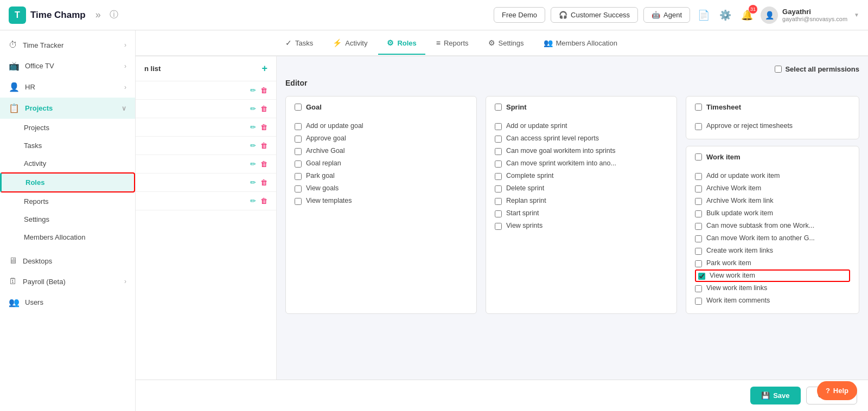 The image size is (868, 411). What do you see at coordinates (702, 277) in the screenshot?
I see `view-work-item-checkbox` at bounding box center [702, 277].